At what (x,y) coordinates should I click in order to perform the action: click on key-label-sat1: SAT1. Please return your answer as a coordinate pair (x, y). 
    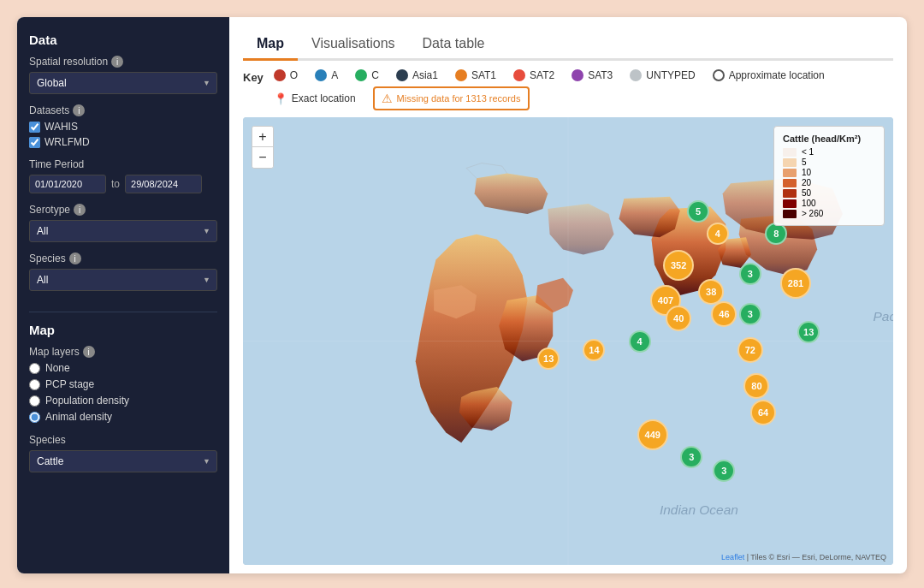
    Looking at the image, I should click on (484, 75).